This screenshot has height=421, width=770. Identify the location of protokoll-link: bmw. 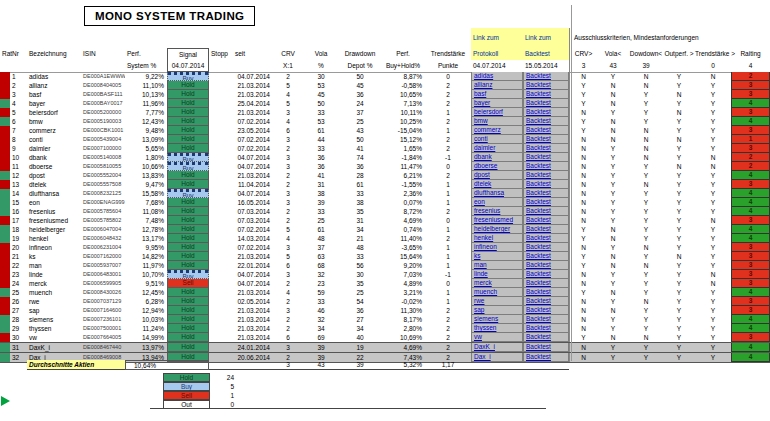
(481, 120).